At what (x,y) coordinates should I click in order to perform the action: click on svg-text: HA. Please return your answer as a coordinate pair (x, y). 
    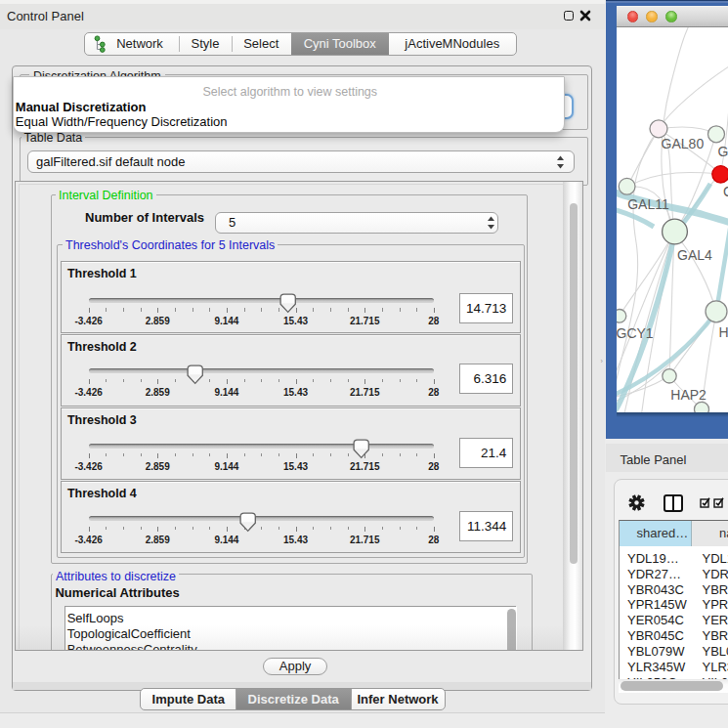
    Looking at the image, I should click on (723, 332).